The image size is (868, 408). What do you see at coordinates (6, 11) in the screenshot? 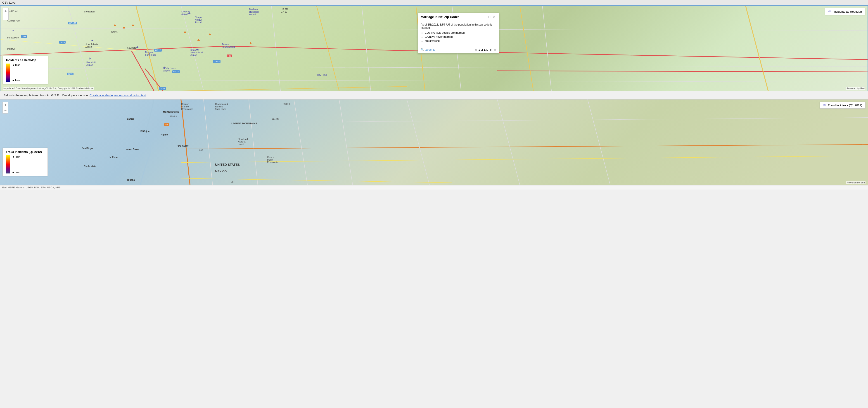
I see `zoom-in-button: +` at bounding box center [6, 11].